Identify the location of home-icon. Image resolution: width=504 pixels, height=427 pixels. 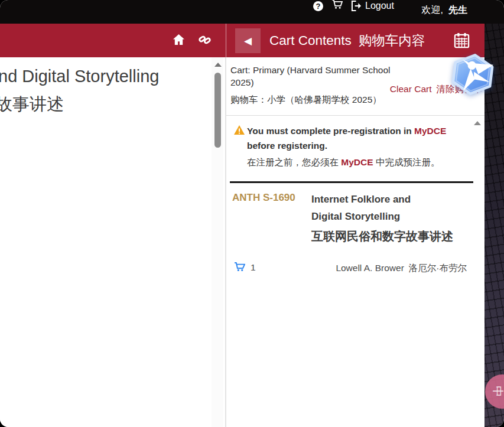
(178, 41).